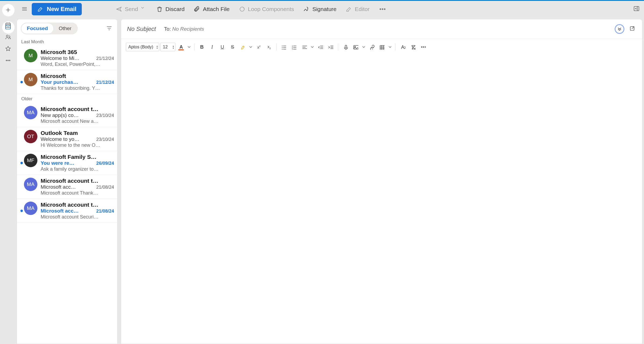 The height and width of the screenshot is (344, 644). What do you see at coordinates (620, 29) in the screenshot?
I see `chevron-double-down-icon` at bounding box center [620, 29].